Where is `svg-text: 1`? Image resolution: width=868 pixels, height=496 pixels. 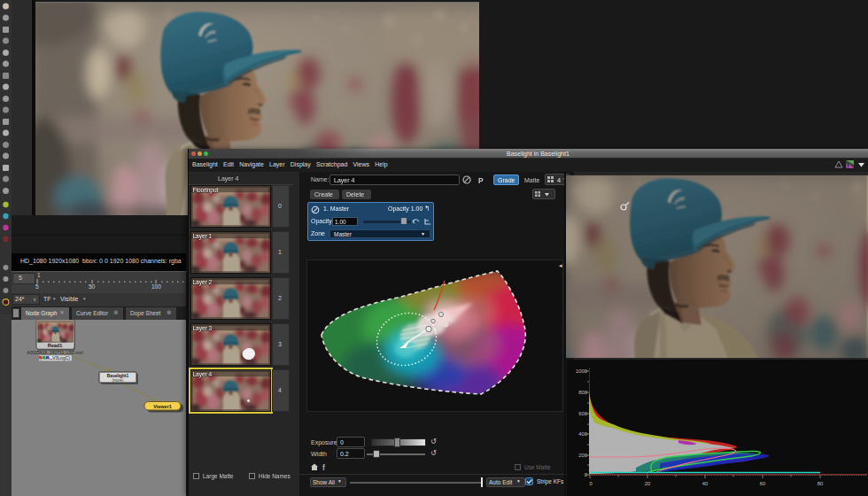 svg-text: 1 is located at coordinates (39, 275).